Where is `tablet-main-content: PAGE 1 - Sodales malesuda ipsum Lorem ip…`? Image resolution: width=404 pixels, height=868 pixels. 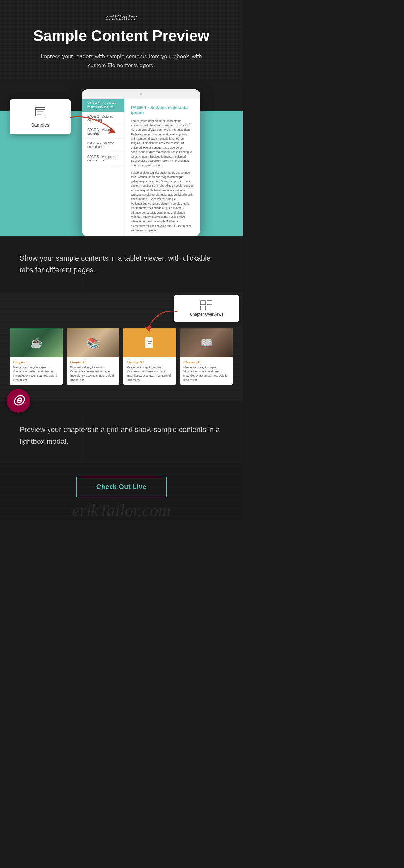
tablet-main-content: PAGE 1 - Sodales malesuda ipsum Lorem ip… is located at coordinates (163, 167).